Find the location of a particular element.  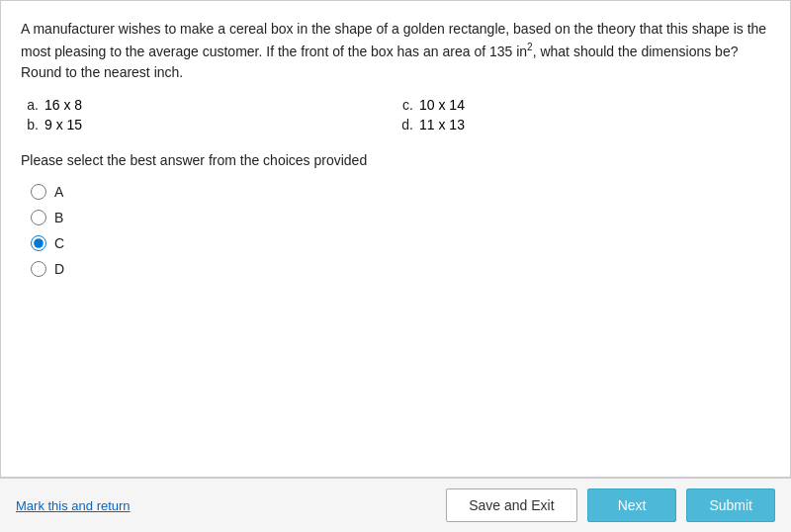

radio-c-label: C is located at coordinates (59, 243).